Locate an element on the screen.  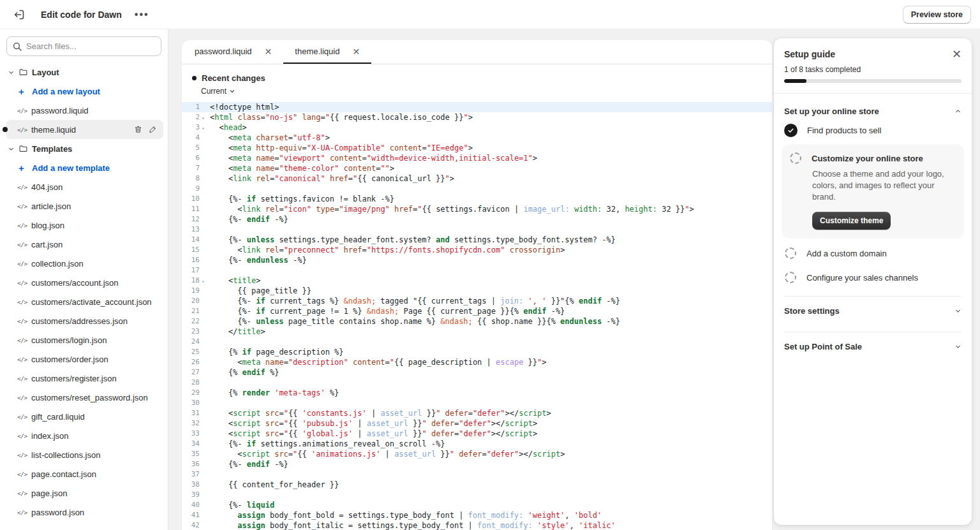
search-files-input is located at coordinates (91, 46).